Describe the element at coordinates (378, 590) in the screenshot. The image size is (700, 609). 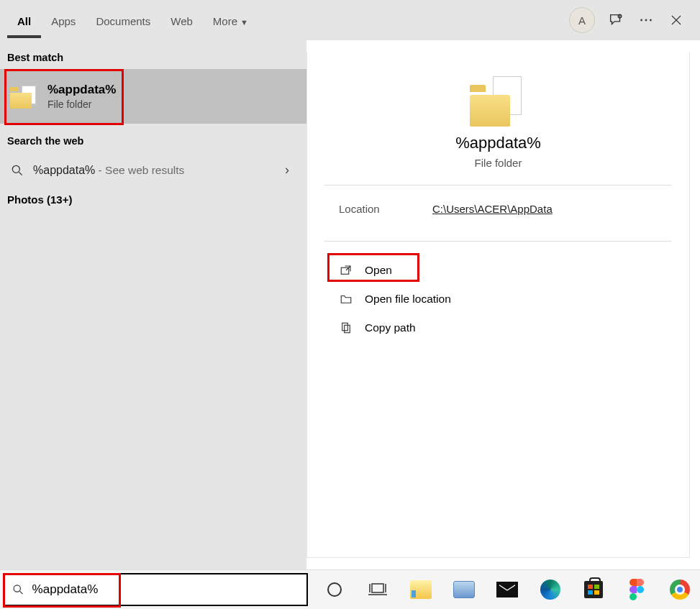
I see `task-view-icon` at that location.